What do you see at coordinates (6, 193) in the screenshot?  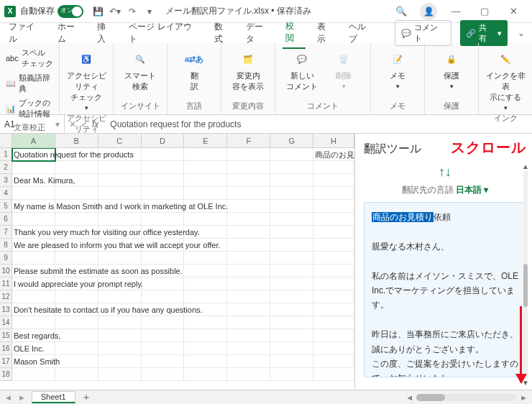 I see `row-header: 4` at bounding box center [6, 193].